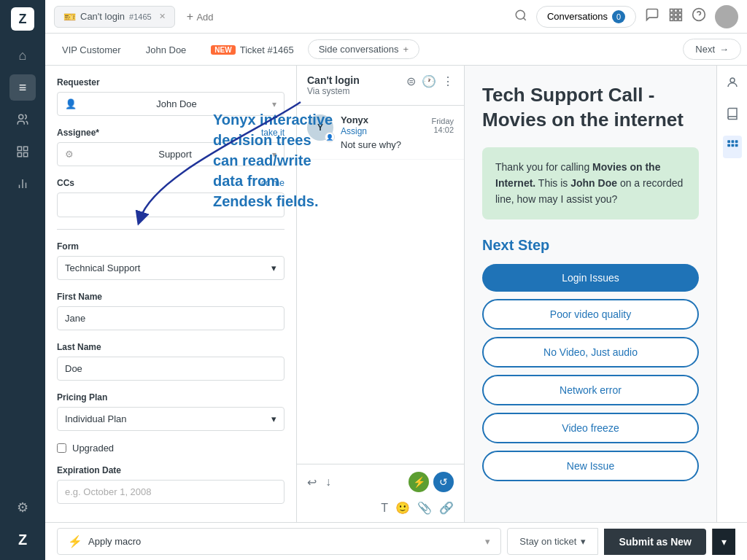  I want to click on reply-down-icon: ↓, so click(328, 482).